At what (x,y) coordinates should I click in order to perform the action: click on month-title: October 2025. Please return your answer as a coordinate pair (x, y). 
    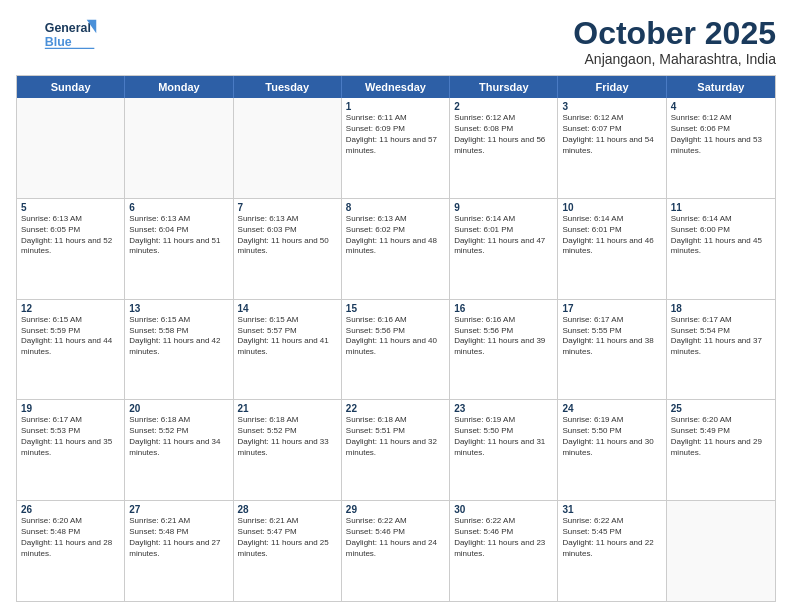
    Looking at the image, I should click on (674, 34).